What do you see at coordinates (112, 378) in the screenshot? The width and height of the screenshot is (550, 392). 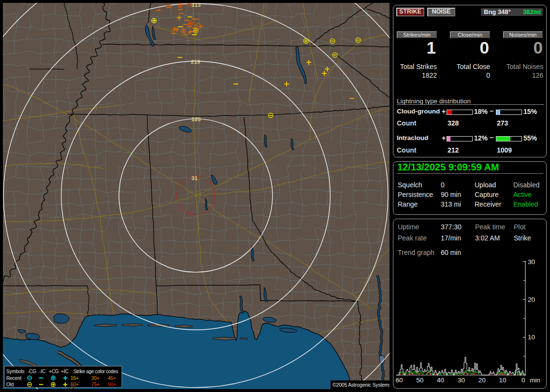 I see `svg-text: 45+` at bounding box center [112, 378].